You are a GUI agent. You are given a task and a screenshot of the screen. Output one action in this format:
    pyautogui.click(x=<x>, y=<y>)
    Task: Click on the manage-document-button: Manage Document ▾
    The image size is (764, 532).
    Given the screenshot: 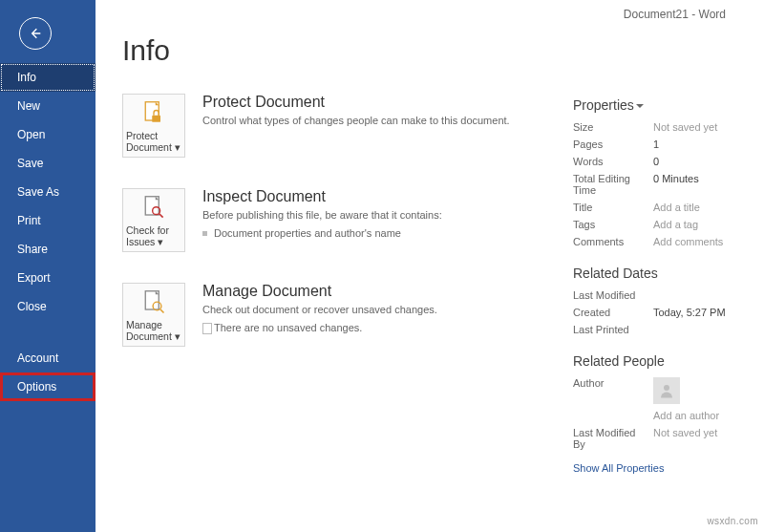 What is the action you would take?
    pyautogui.click(x=154, y=315)
    